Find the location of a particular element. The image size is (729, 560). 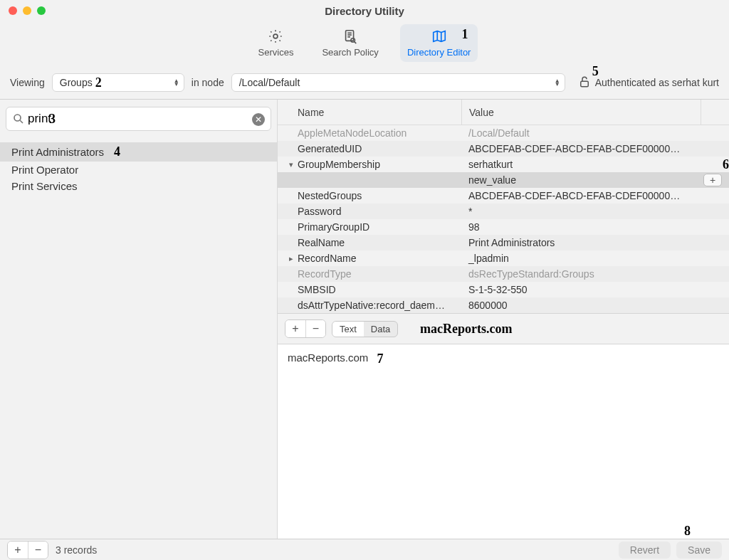

result-item: Print Operator is located at coordinates (138, 169).